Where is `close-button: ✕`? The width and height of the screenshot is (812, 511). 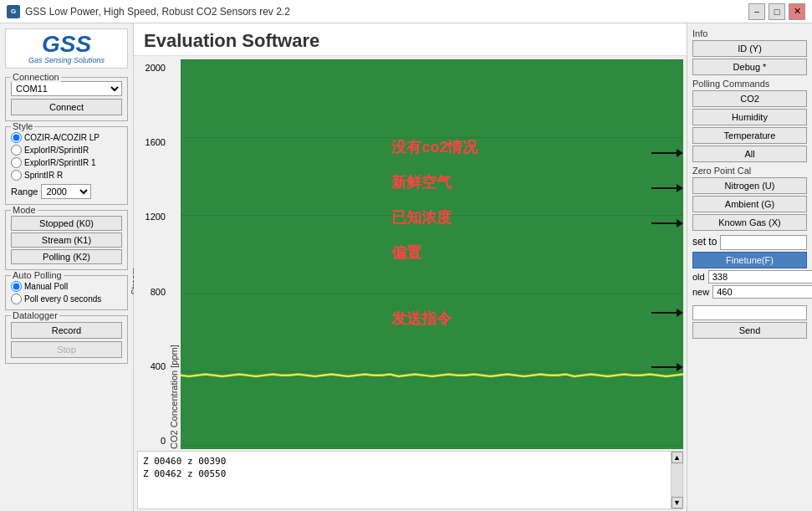
close-button: ✕ is located at coordinates (797, 12).